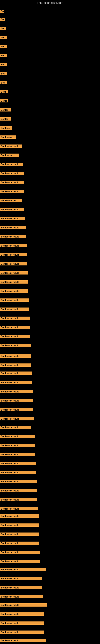 The width and height of the screenshot is (100, 644). What do you see at coordinates (11, 200) in the screenshot?
I see `bottleneck-label: Bottleneck resu` at bounding box center [11, 200].